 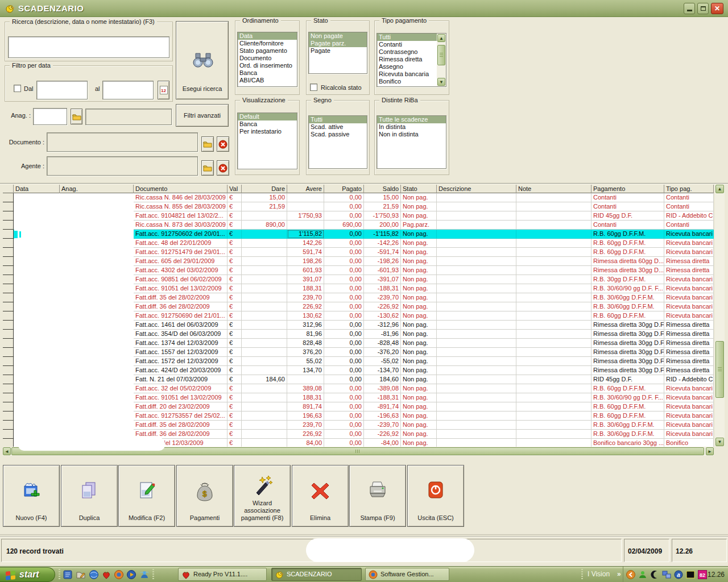 I want to click on anag-folder-button, so click(x=76, y=117).